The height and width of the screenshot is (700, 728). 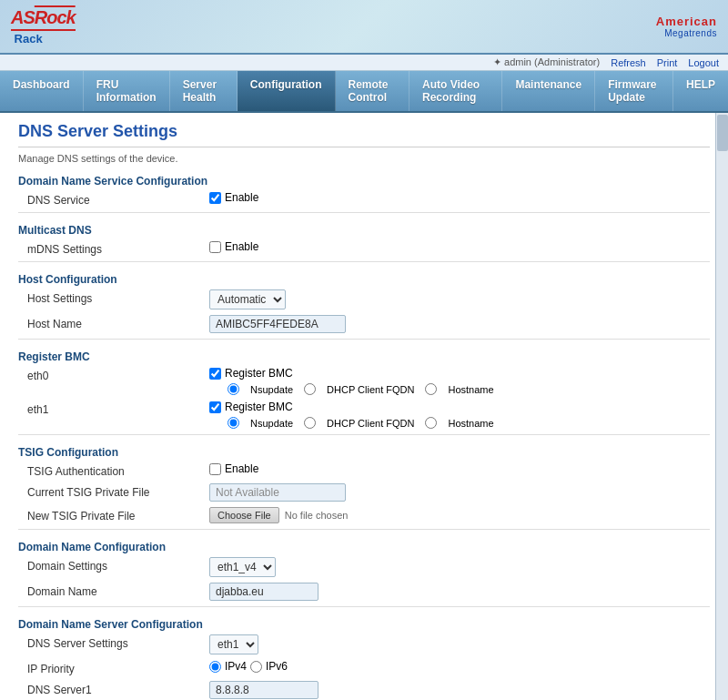 What do you see at coordinates (701, 91) in the screenshot?
I see `nav-help: HELP` at bounding box center [701, 91].